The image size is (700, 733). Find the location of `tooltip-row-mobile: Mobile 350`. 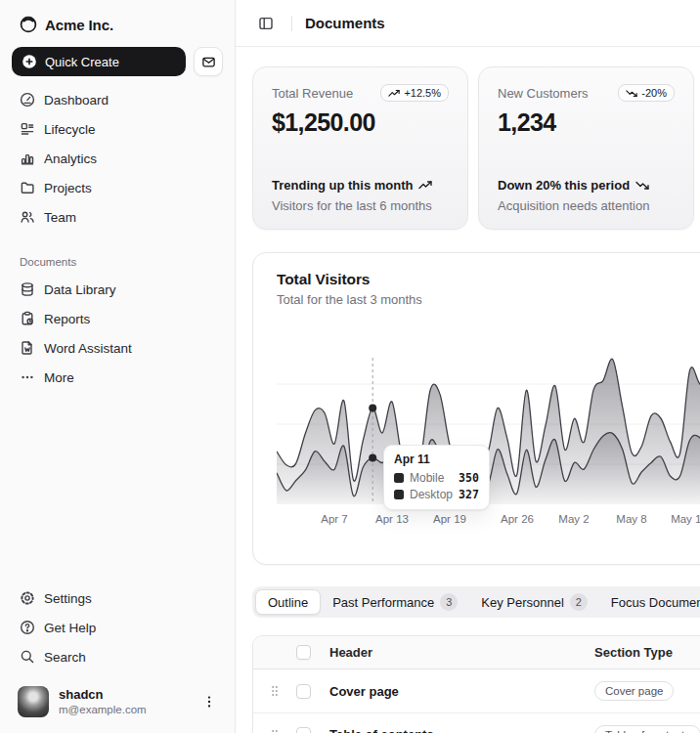

tooltip-row-mobile: Mobile 350 is located at coordinates (436, 478).